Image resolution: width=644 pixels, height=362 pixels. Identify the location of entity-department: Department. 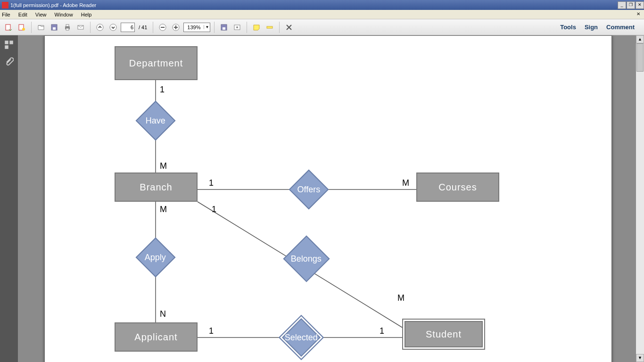
(156, 63).